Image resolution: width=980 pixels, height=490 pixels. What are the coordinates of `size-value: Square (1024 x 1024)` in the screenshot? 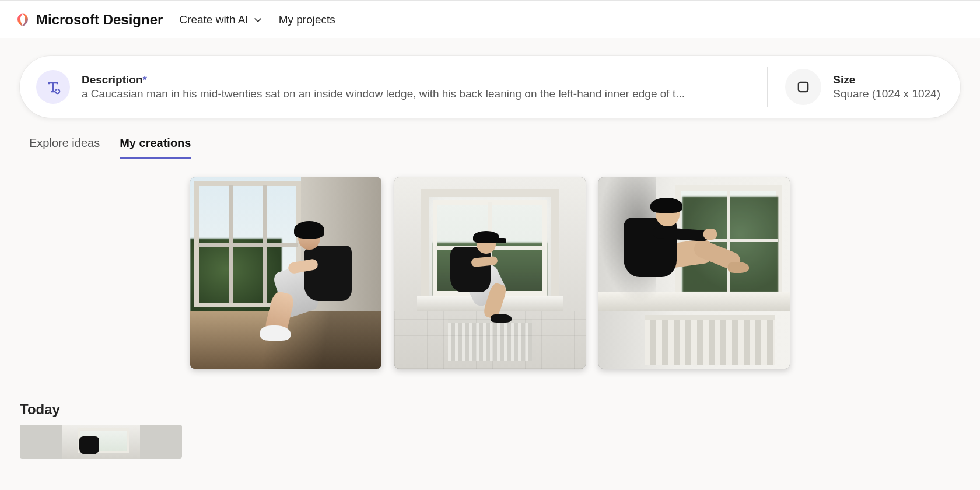 It's located at (887, 94).